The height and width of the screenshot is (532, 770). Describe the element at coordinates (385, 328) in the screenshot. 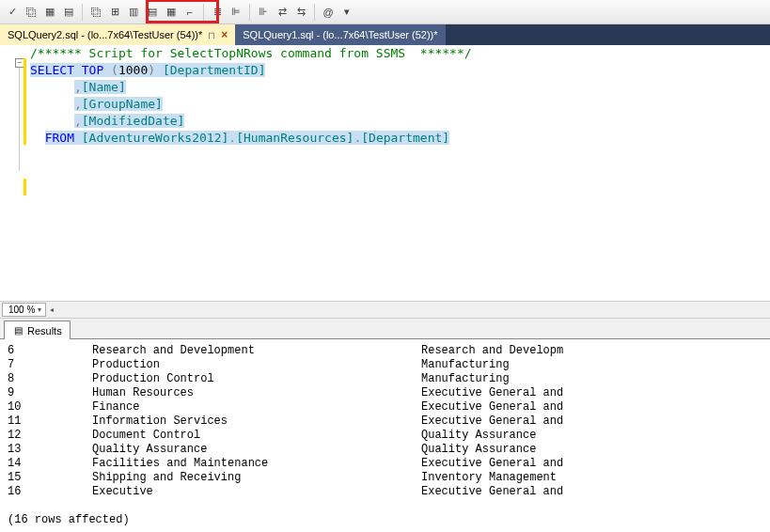

I see `results-header: ▤ Results` at that location.